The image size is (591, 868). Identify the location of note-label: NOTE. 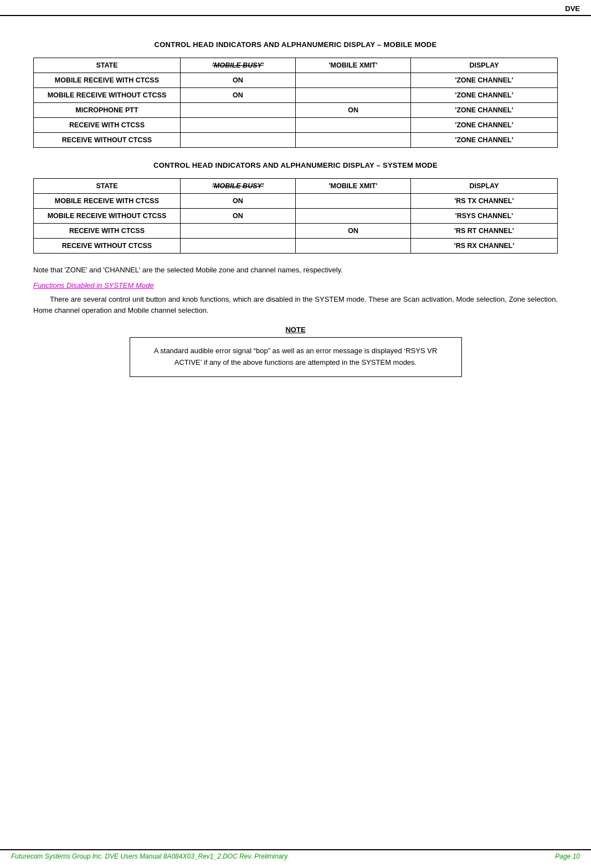
(296, 330).